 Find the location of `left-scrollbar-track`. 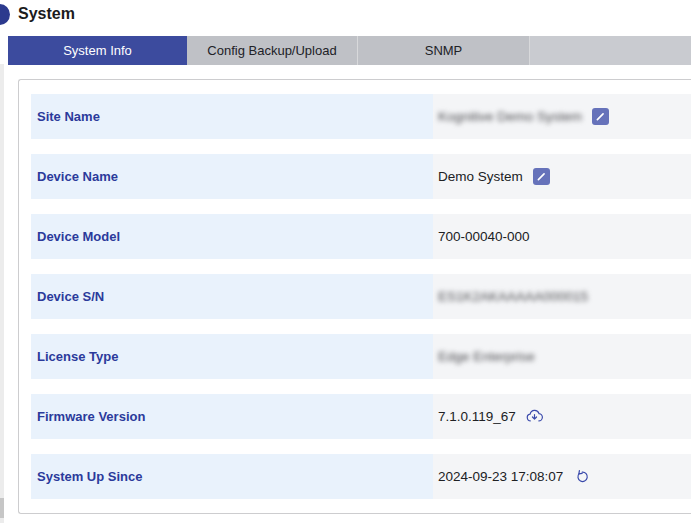

left-scrollbar-track is located at coordinates (2, 294).